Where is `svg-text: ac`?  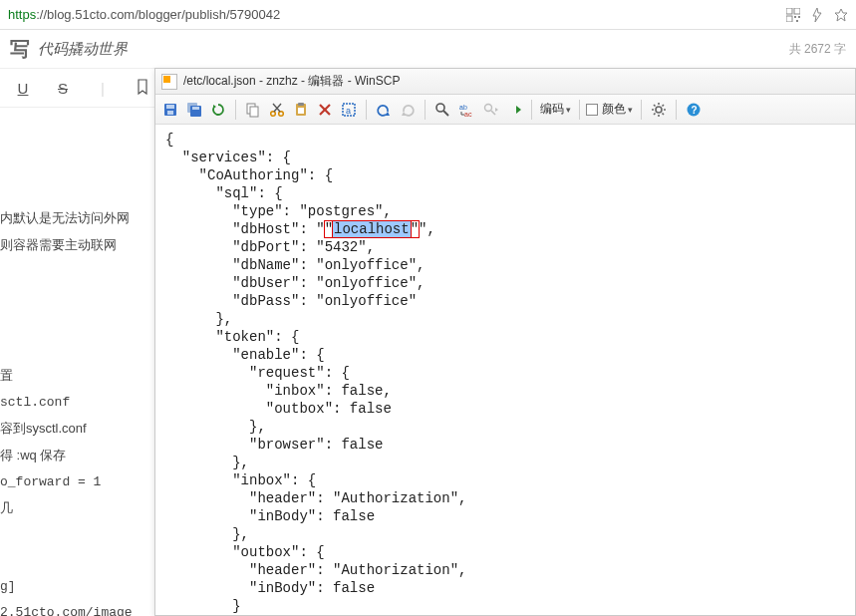
svg-text: ac is located at coordinates (468, 114).